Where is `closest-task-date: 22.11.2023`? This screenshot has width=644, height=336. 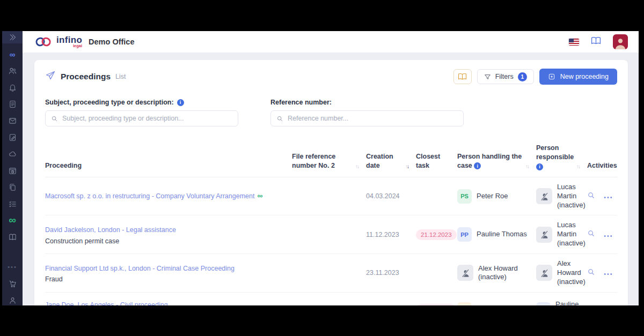
closest-task-date: 22.11.2023 is located at coordinates (436, 304).